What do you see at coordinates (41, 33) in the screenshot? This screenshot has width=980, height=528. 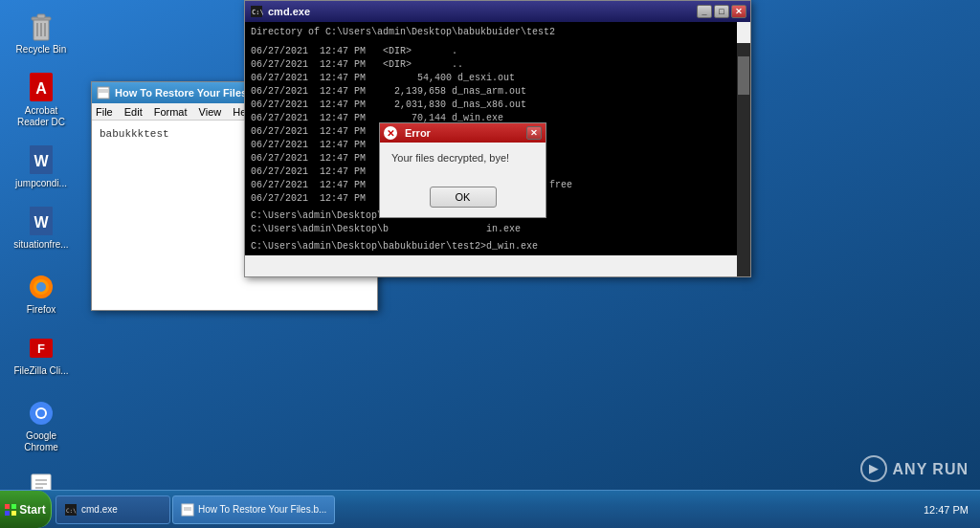 I see `desktop-icon-recycle-bin: Recycle Bin` at bounding box center [41, 33].